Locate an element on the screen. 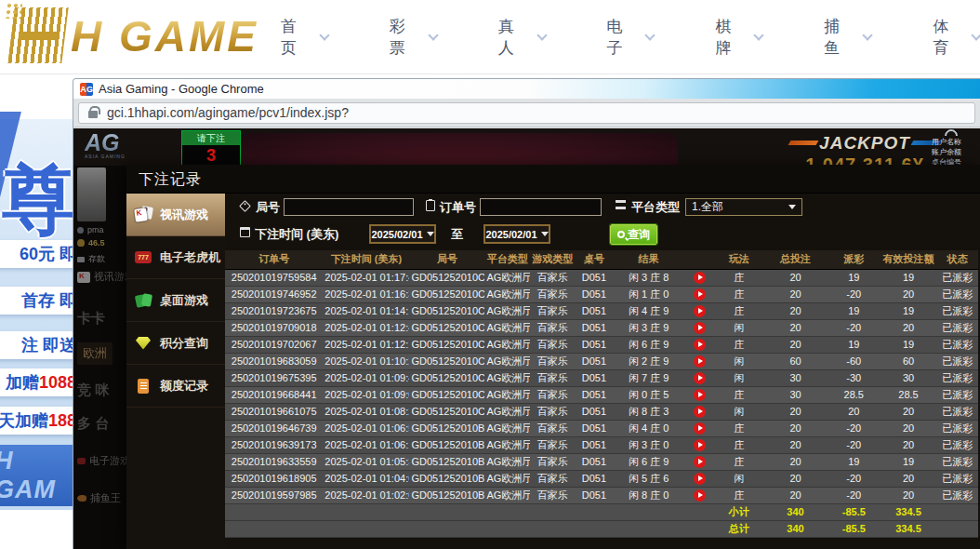 Image resolution: width=980 pixels, height=549 pixels. search-button: 查询 is located at coordinates (634, 234).